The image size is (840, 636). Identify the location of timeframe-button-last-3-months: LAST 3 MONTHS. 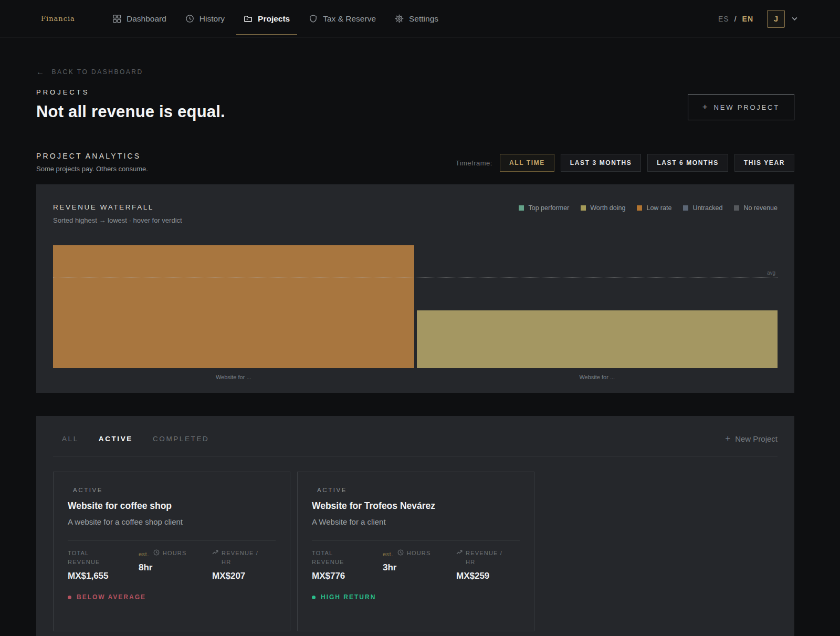
(601, 163).